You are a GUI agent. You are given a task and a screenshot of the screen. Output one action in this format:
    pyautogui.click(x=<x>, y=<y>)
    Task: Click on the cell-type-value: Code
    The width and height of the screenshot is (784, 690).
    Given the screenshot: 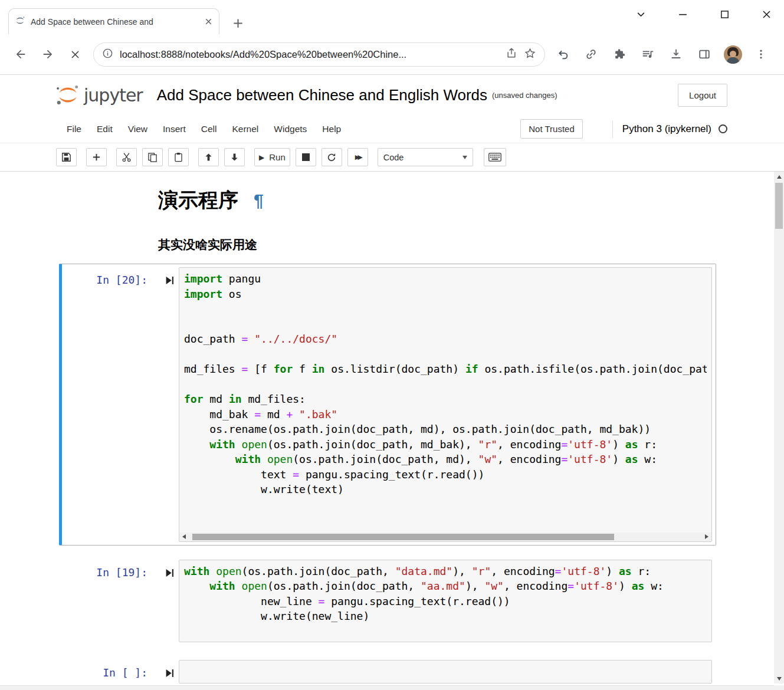 What is the action you would take?
    pyautogui.click(x=394, y=157)
    